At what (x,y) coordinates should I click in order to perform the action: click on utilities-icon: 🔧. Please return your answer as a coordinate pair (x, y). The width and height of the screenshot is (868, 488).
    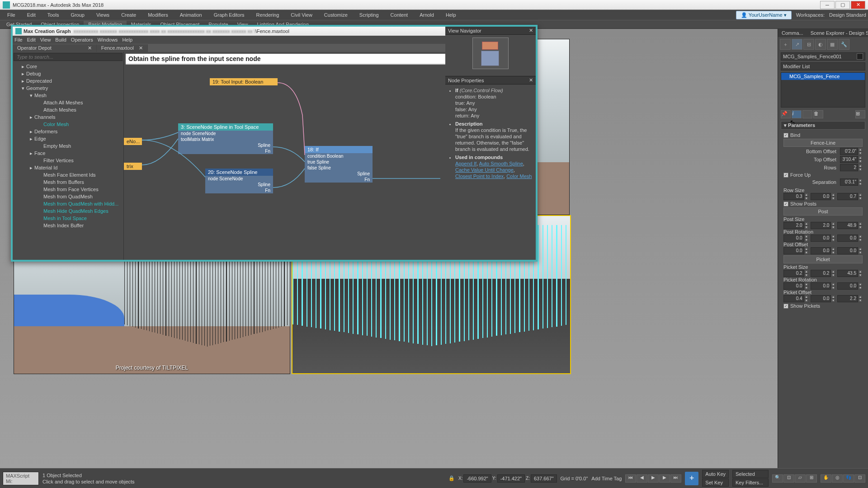
    Looking at the image, I should click on (844, 44).